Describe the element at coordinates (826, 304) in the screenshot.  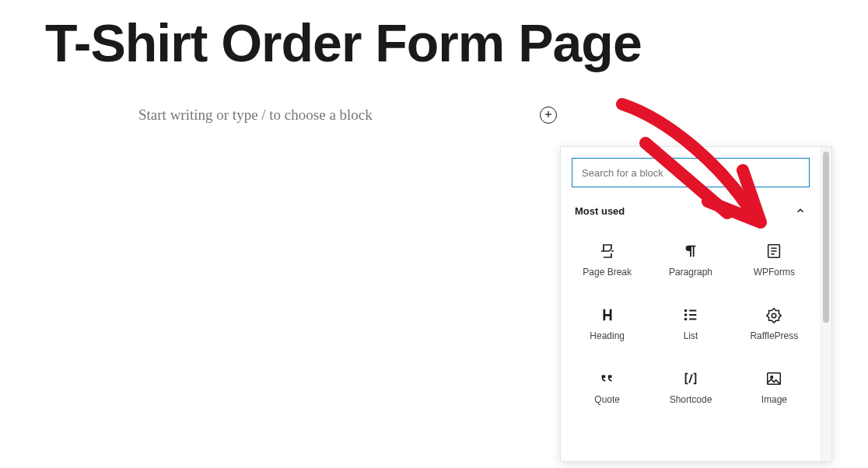
I see `inserter-scrollbar` at that location.